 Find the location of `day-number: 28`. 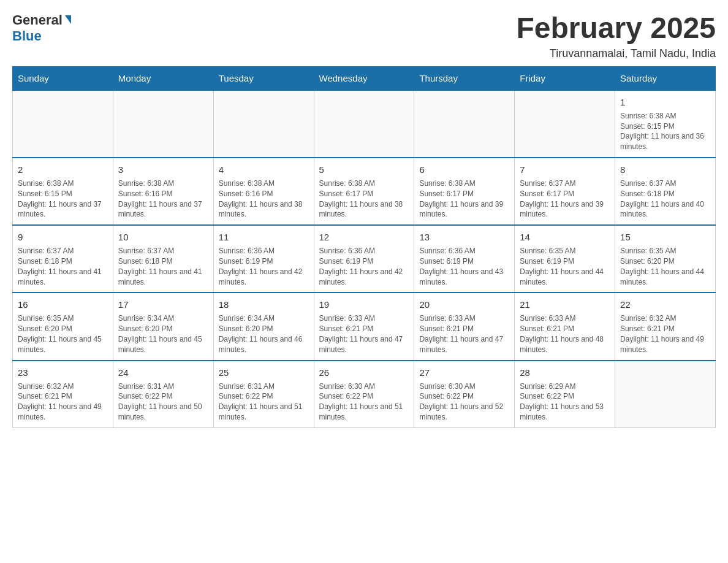

day-number: 28 is located at coordinates (565, 373).